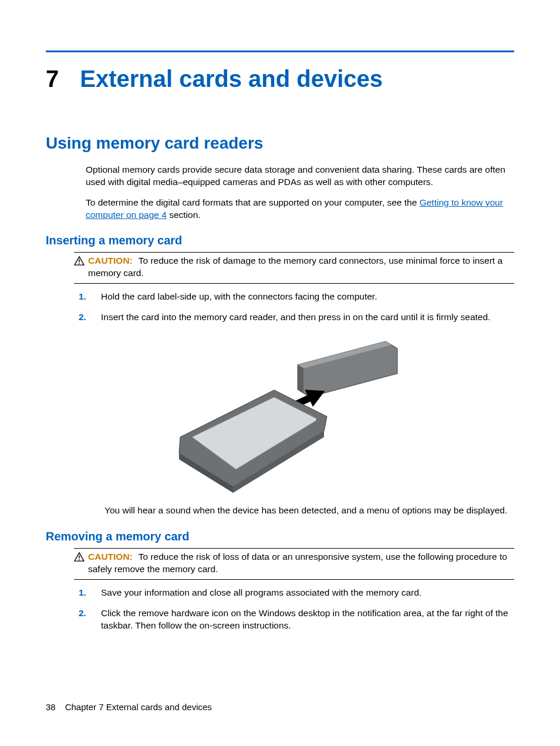  Describe the element at coordinates (280, 143) in the screenshot. I see `section-heading-memory-readers: Using memory card readers` at that location.